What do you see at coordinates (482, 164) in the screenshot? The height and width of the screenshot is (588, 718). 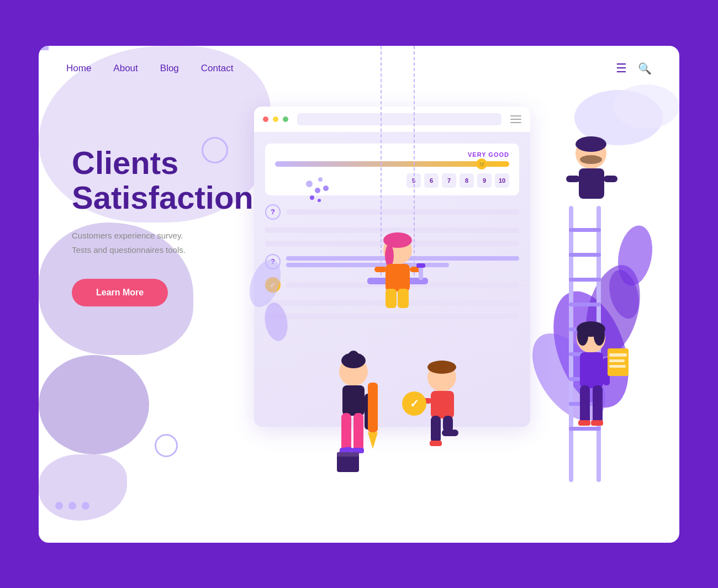 I see `slider-thumb: 😊` at bounding box center [482, 164].